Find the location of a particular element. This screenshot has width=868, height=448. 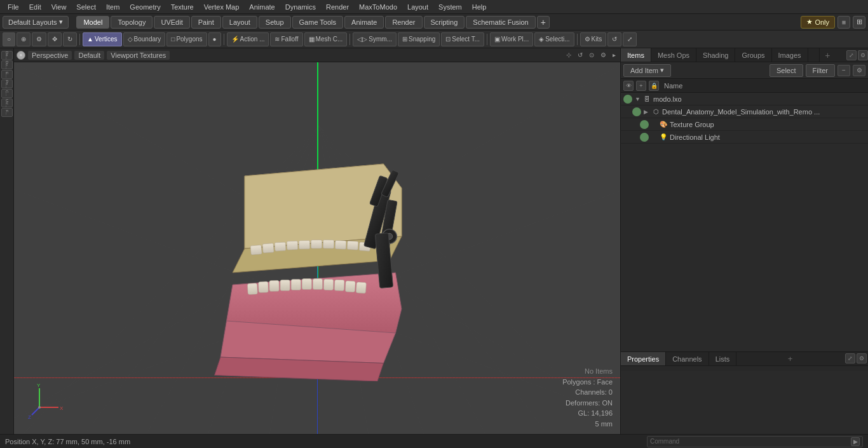

vis-btn-light is located at coordinates (644, 137).